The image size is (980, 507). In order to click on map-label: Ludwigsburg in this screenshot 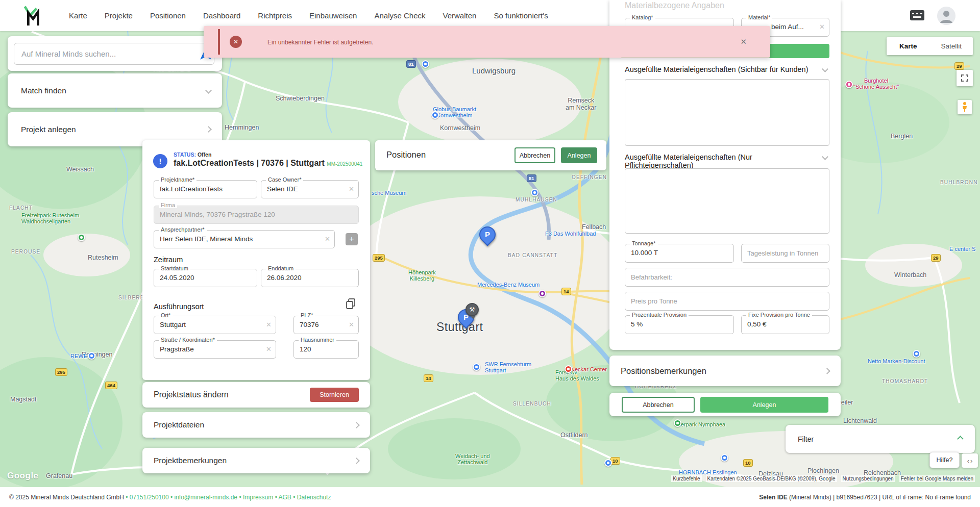, I will do `click(494, 70)`.